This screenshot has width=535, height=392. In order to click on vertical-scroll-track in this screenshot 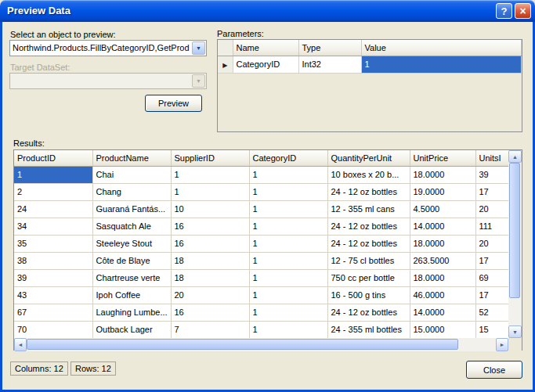, I will do `click(515, 244)`.